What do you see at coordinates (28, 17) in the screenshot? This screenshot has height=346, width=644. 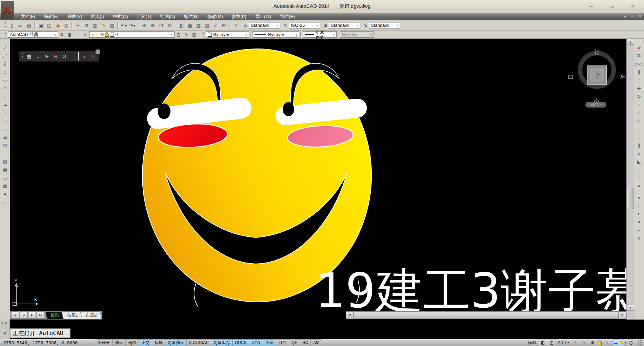 I see `menu-file: 文件(F)` at bounding box center [28, 17].